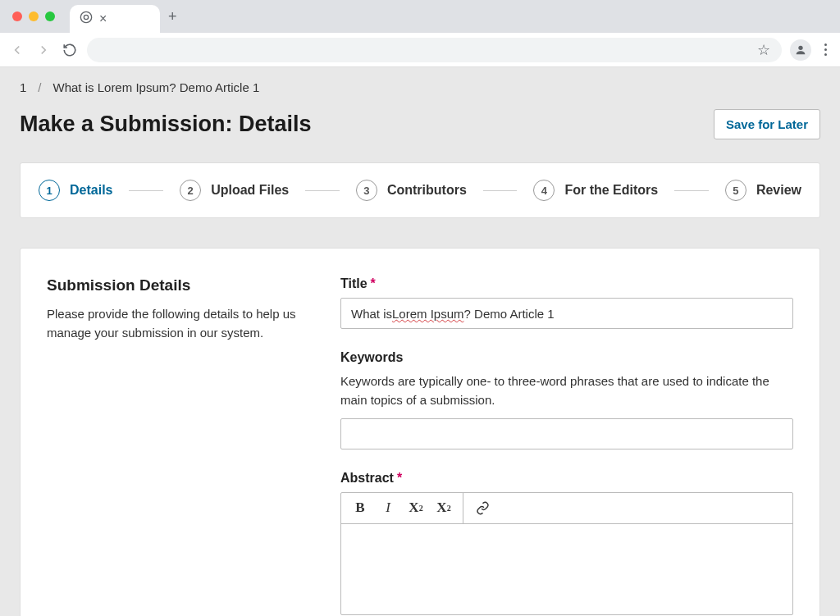  Describe the element at coordinates (567, 478) in the screenshot. I see `abstract-label: Abstract*` at that location.